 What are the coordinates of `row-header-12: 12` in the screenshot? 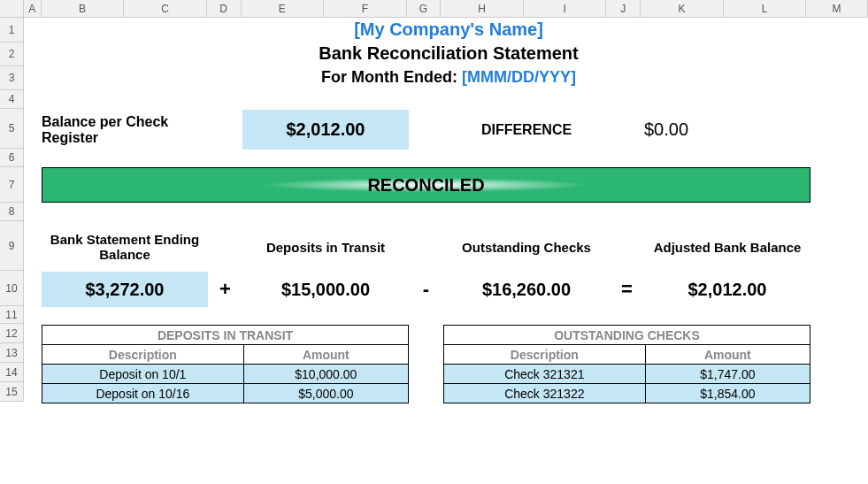 It's located at (12, 334).